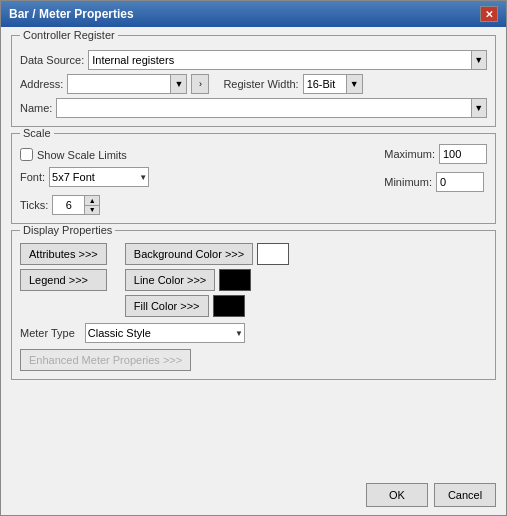 This screenshot has height=516, width=507. What do you see at coordinates (99, 177) in the screenshot?
I see `font-select: 5x7 Font` at bounding box center [99, 177].